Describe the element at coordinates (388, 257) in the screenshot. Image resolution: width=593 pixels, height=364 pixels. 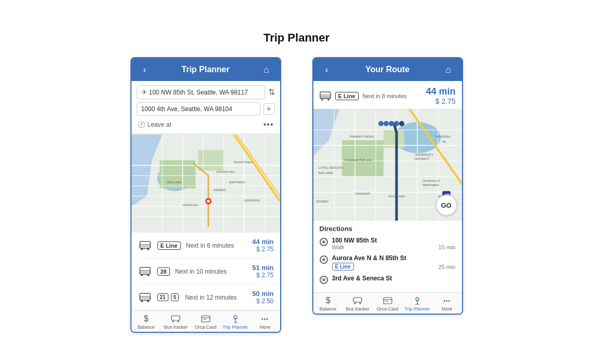
I see `directions-section: Directions 100 NW 85th St Walk 15 min` at that location.